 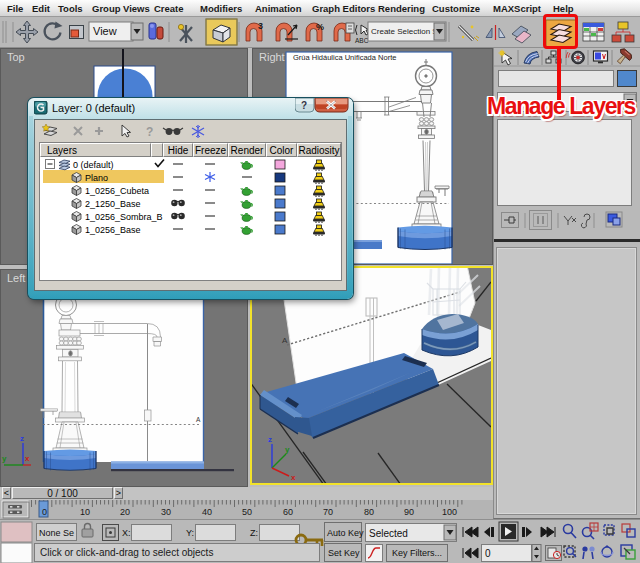 I want to click on svg-text: 3, so click(x=260, y=26).